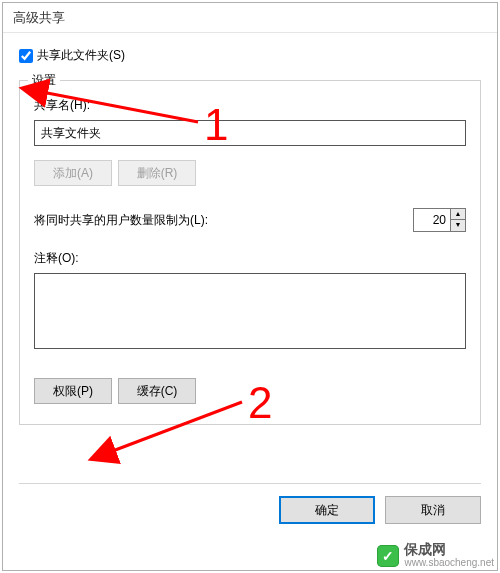 The height and width of the screenshot is (573, 500). I want to click on watermark-title: 保成网, so click(449, 550).